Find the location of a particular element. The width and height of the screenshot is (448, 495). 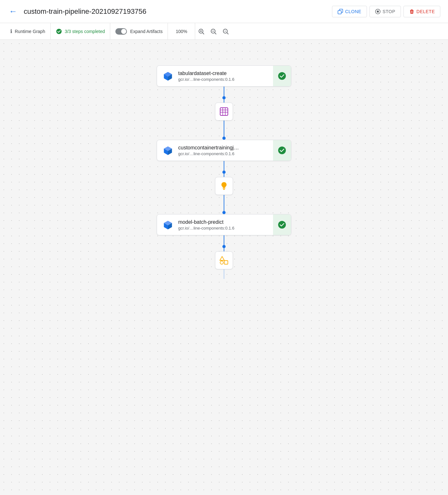

page-title: custom-train-pipeline-20210927193756 is located at coordinates (175, 12).